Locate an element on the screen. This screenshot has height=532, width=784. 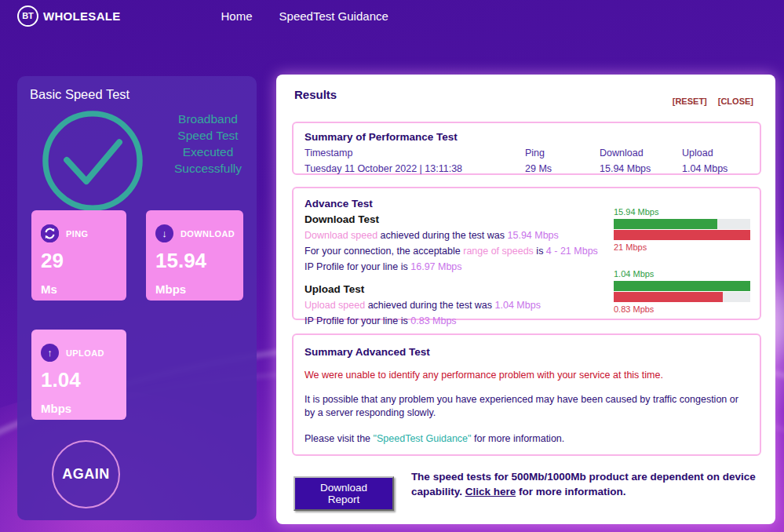
download-bar-bottom-label: 21 Mbps is located at coordinates (682, 247).